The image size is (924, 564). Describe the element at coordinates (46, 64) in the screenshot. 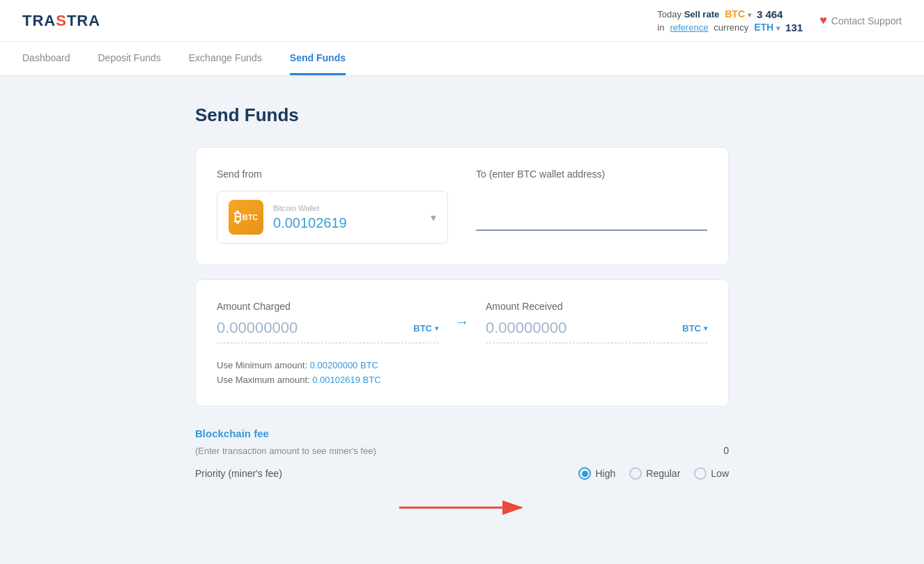

I see `nav-item-dashboard: Dashboard` at that location.